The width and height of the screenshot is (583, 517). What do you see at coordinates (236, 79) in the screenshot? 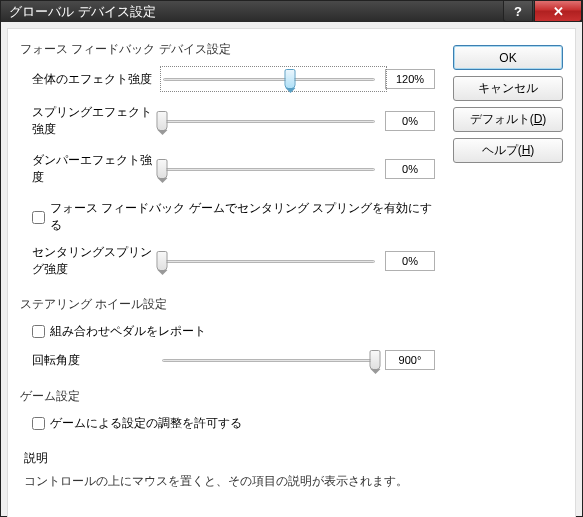
I see `overall-effect-row: 全体のエフェクト強度 120%` at bounding box center [236, 79].